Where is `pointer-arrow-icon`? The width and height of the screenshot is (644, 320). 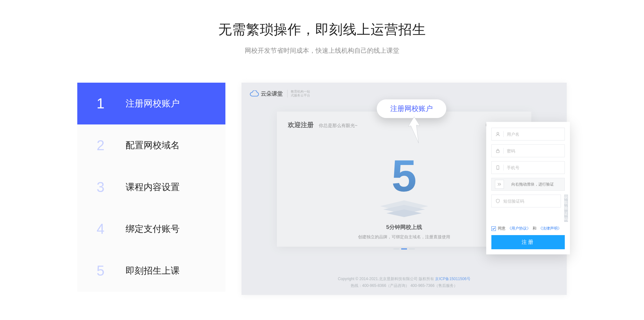
pointer-arrow-icon is located at coordinates (414, 132).